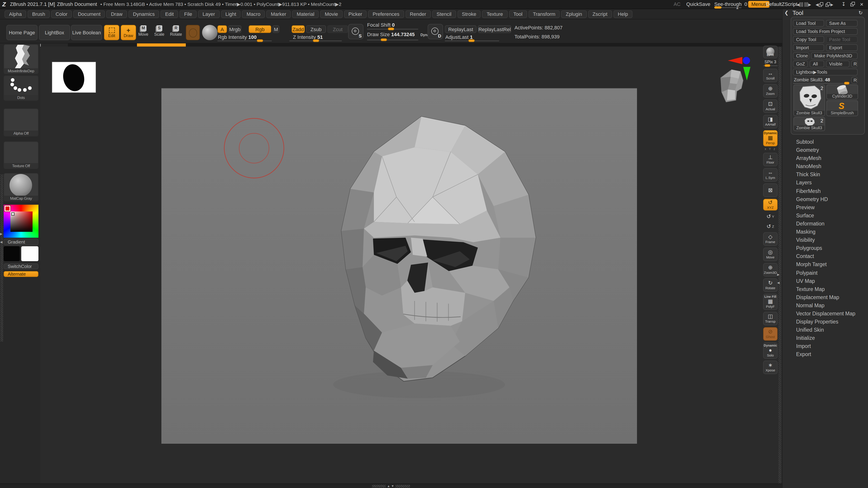  Describe the element at coordinates (819, 5) in the screenshot. I see `window-cycle-prev-icon: ◀` at that location.